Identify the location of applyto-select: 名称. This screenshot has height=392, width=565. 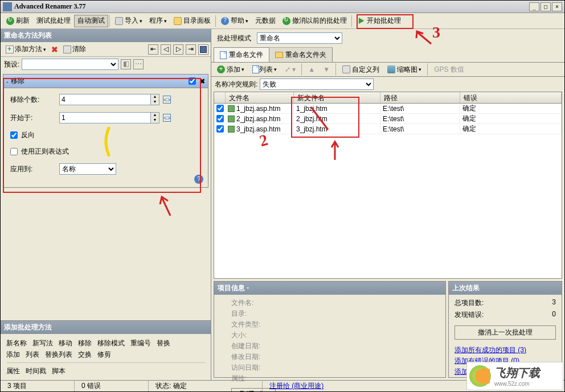
(88, 169).